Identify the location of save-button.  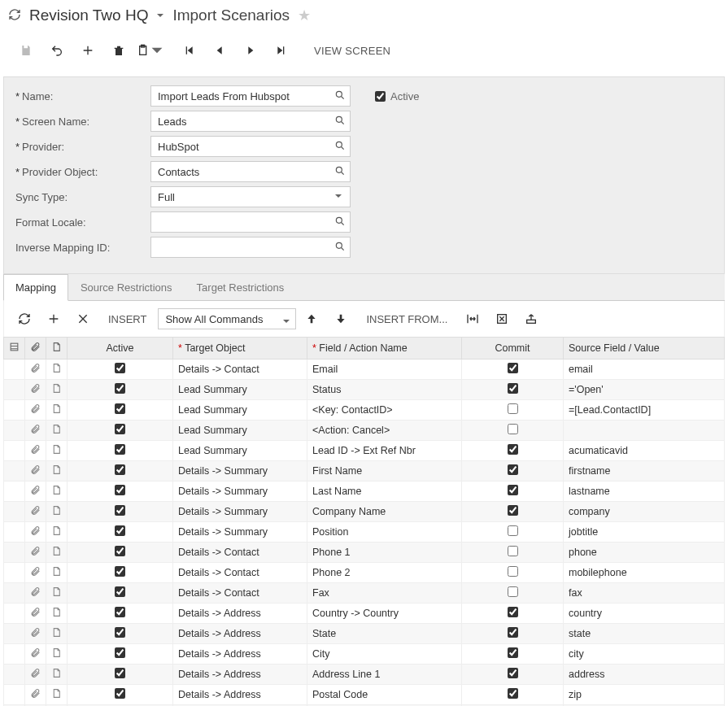
(26, 50).